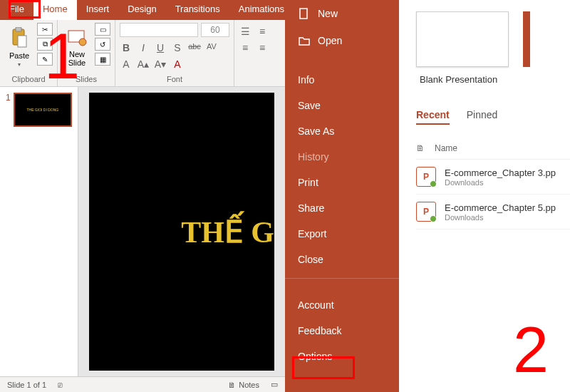  I want to click on font-label: Font, so click(175, 79).